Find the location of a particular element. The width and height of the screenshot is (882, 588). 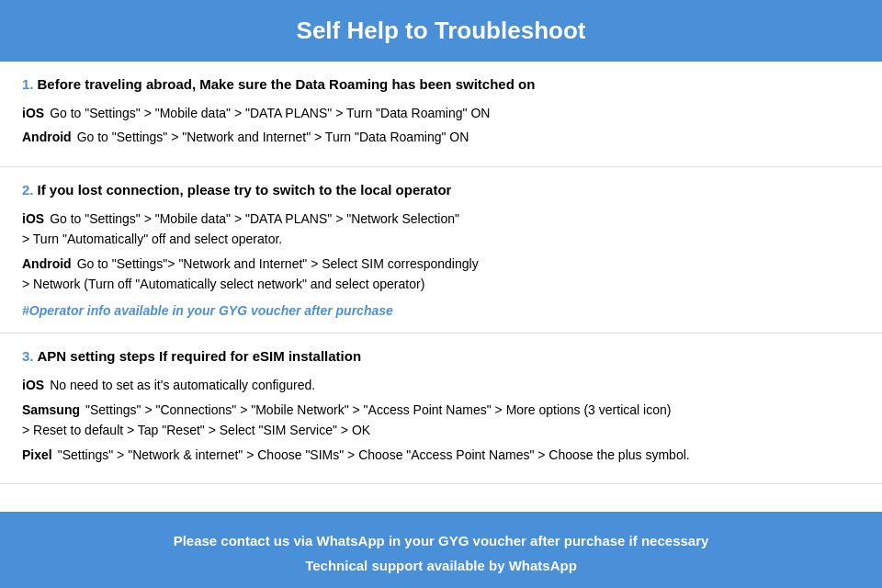

platform-label-2-2: Android is located at coordinates (47, 264).